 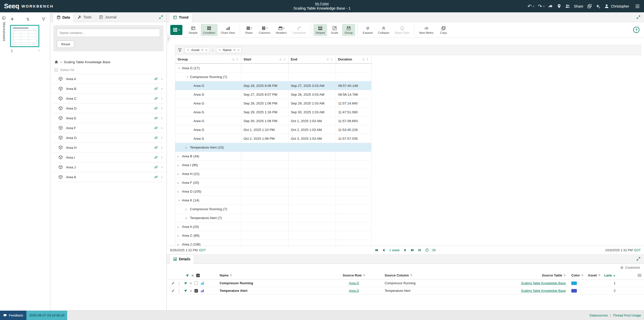 What do you see at coordinates (420, 250) in the screenshot?
I see `go-to-now-icon` at bounding box center [420, 250].